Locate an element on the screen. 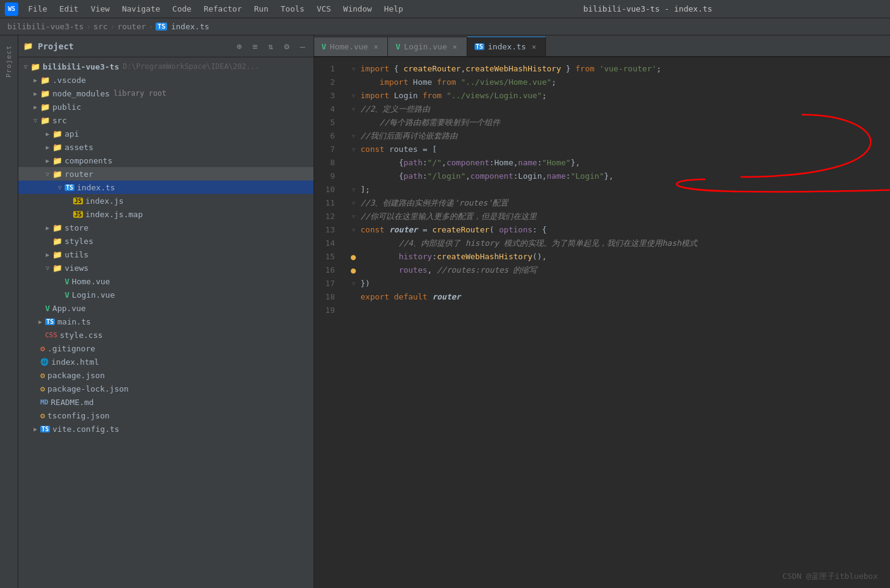 Image resolution: width=890 pixels, height=588 pixels. breadcrumb-src: src is located at coordinates (100, 27).